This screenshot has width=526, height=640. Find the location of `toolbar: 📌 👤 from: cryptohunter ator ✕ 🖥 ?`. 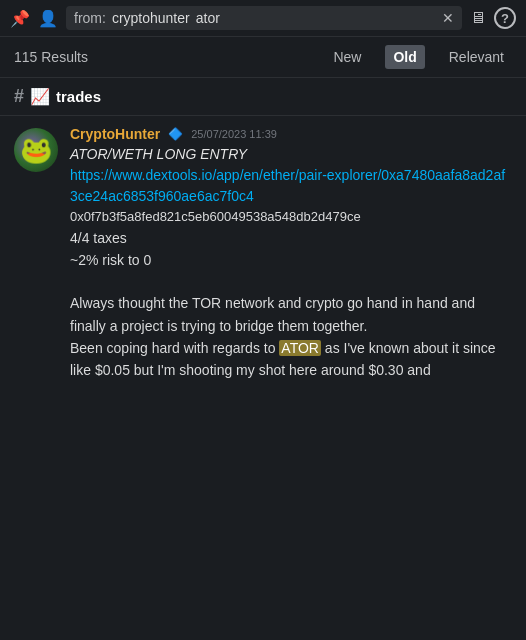

toolbar: 📌 👤 from: cryptohunter ator ✕ 🖥 ? is located at coordinates (263, 18).